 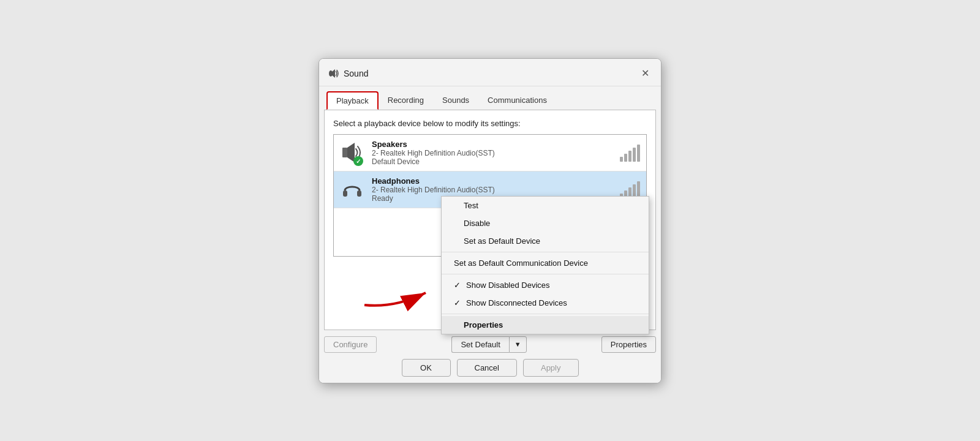 What do you see at coordinates (490, 153) in the screenshot?
I see `device-item-speakers: ✓ Speakers 2- Realtek High Definition Au…` at bounding box center [490, 153].